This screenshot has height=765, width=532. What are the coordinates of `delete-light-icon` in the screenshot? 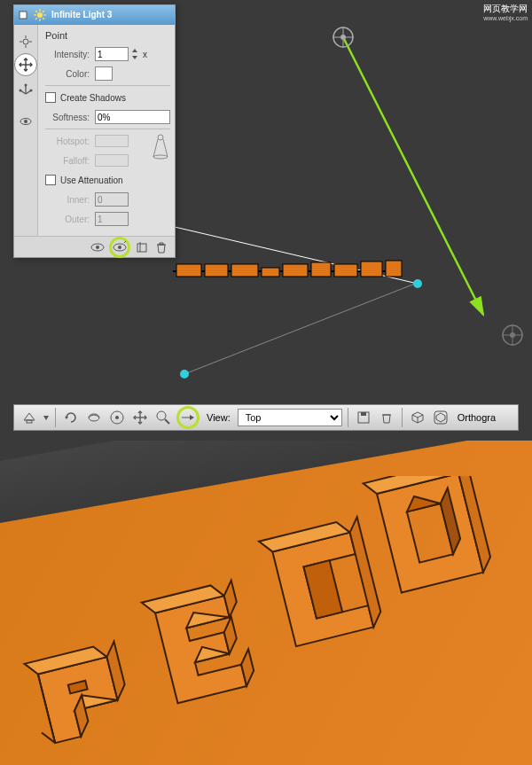 It's located at (161, 247).